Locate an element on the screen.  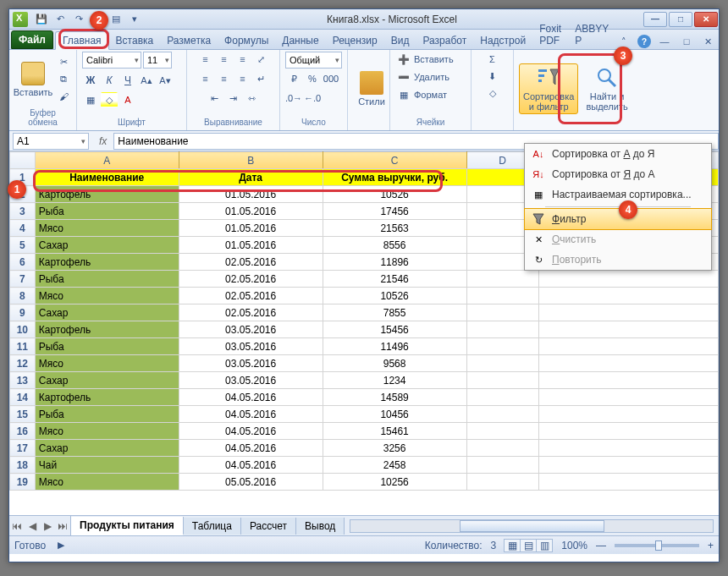
tab-addins: Надстрой is located at coordinates (503, 41).